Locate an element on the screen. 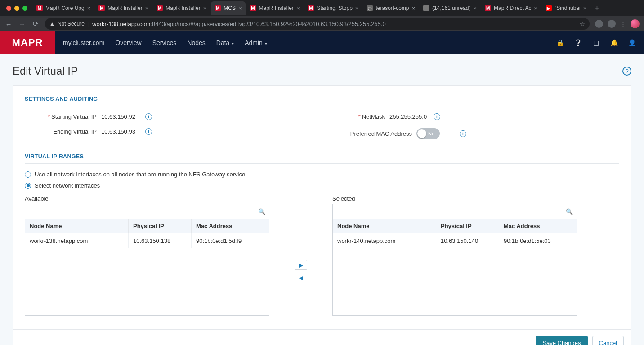 This screenshot has width=644, height=345. section-settings-title: SETTINGS AND AUDITING is located at coordinates (322, 101).